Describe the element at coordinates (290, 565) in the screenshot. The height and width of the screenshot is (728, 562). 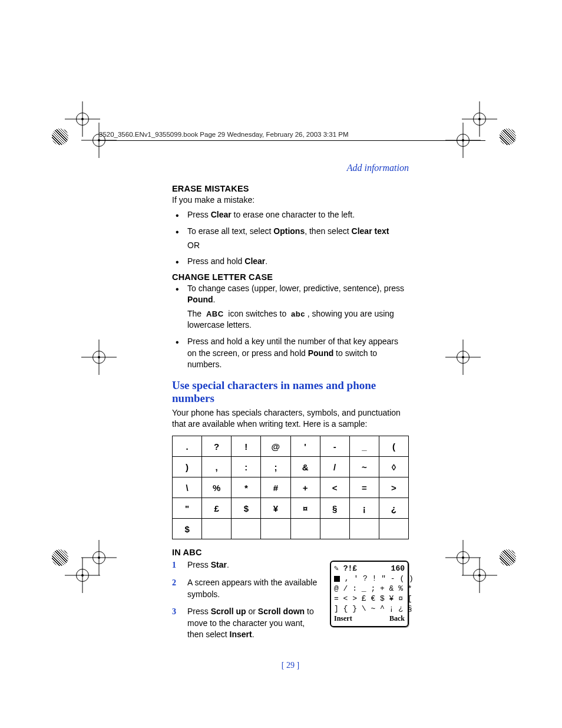
I see `inabc-step-1: Press Star.` at that location.